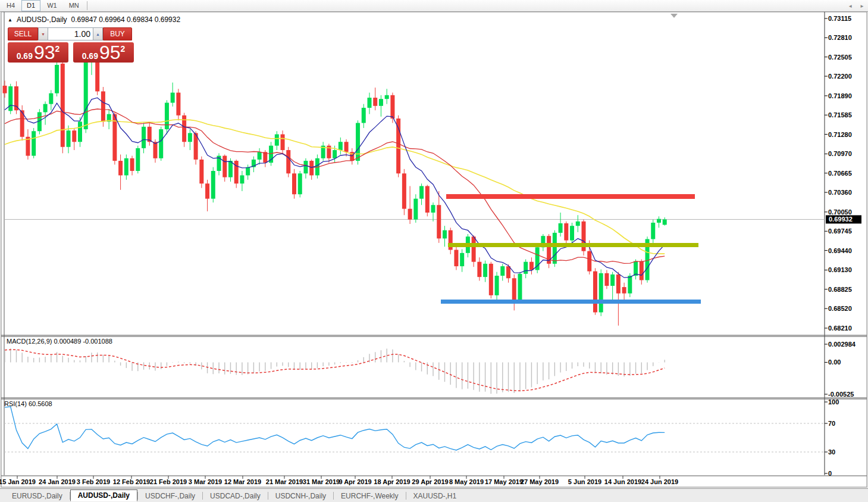  What do you see at coordinates (98, 34) in the screenshot?
I see `volume-increase-button: ▲` at bounding box center [98, 34].